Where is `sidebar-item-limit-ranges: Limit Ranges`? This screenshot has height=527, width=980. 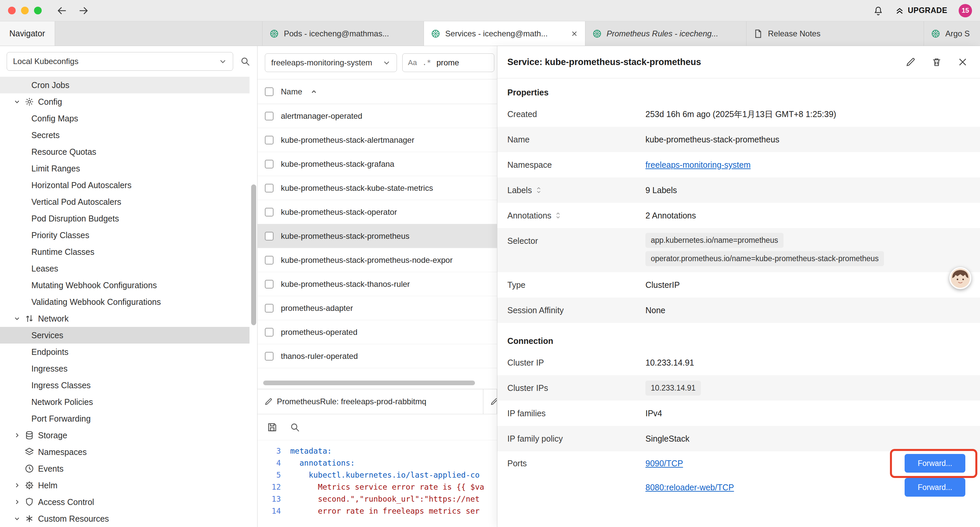 sidebar-item-limit-ranges: Limit Ranges is located at coordinates (125, 169).